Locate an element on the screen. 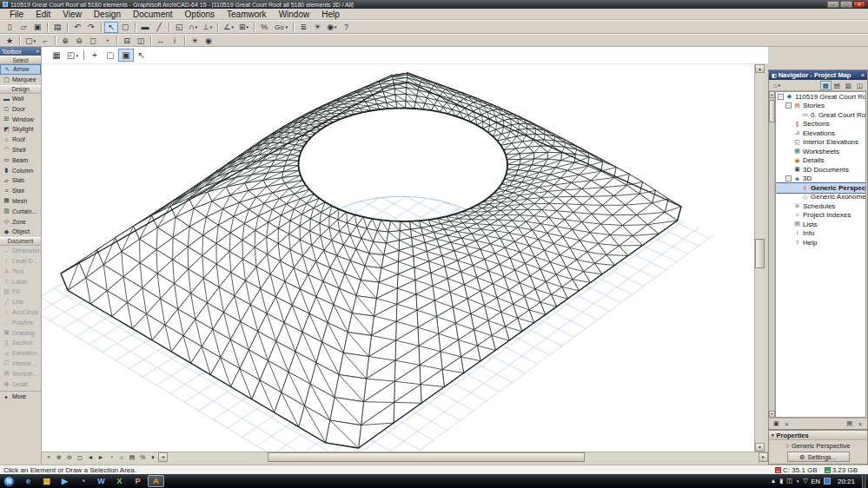 This screenshot has height=488, width=868. navigator-title-bar: ◧ Navigator - Project Map × is located at coordinates (818, 75).